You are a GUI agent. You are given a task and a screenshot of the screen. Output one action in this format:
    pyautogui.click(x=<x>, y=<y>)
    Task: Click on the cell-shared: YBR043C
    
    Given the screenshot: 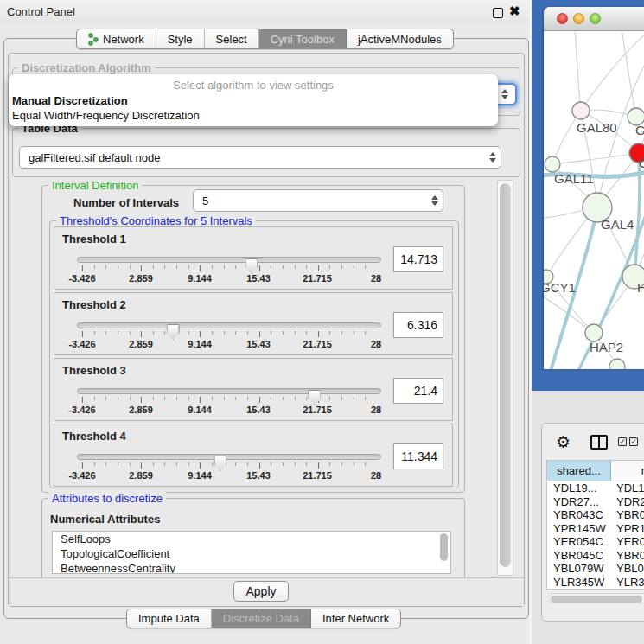 What is the action you would take?
    pyautogui.click(x=579, y=515)
    